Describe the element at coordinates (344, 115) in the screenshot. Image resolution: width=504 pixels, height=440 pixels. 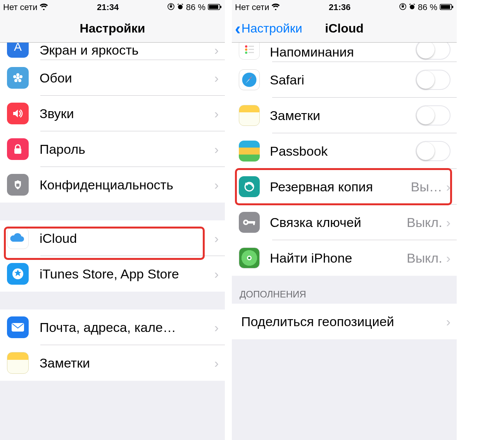
I see `row-notes: Заметки` at that location.